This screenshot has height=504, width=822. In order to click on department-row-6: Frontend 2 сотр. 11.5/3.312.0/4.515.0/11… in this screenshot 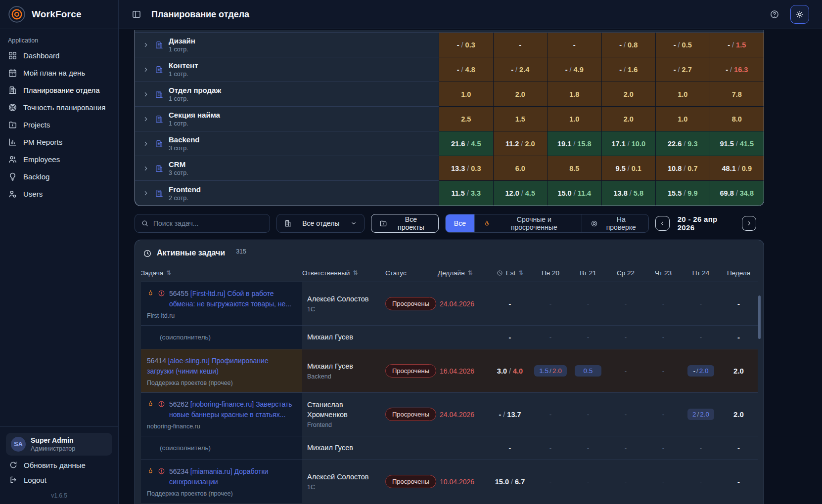, I will do `click(449, 193)`.